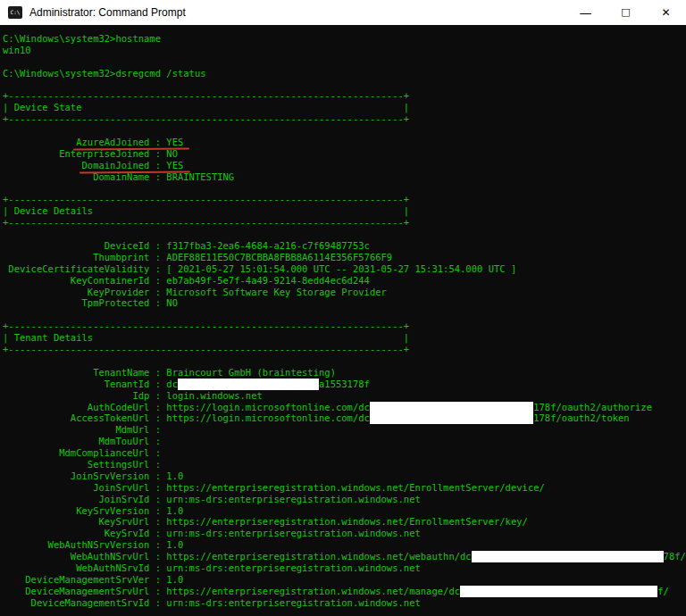 This screenshot has width=686, height=616. I want to click on terminal-line: KeyContainerId : eb7ab49f-5e7f-4a49-9214…, so click(345, 280).